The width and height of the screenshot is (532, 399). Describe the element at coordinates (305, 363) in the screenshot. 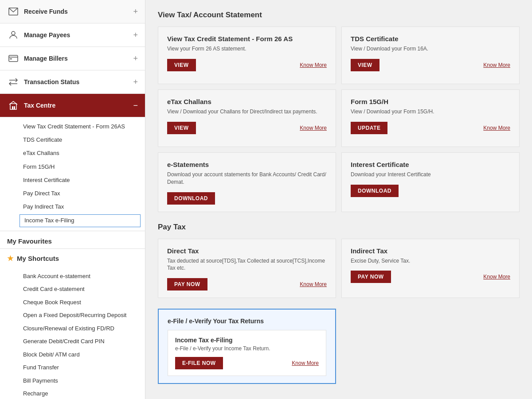

I see `know-more-efile: Know More` at that location.